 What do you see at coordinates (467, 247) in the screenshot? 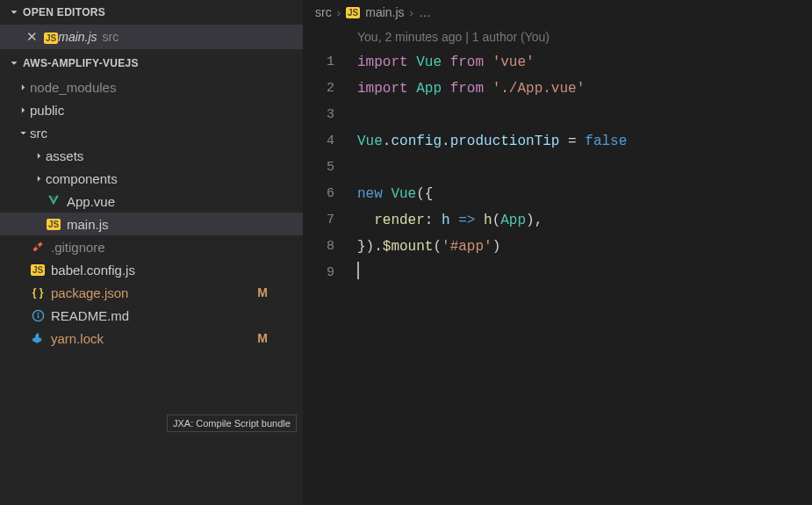
I see `code-token: '#app'` at bounding box center [467, 247].